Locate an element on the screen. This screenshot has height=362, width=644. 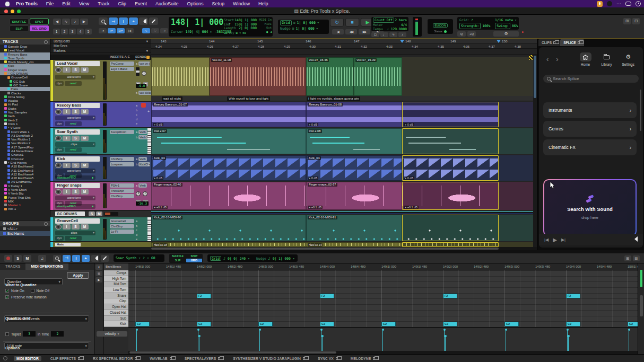
pencil-tool-button is located at coordinates (154, 21).